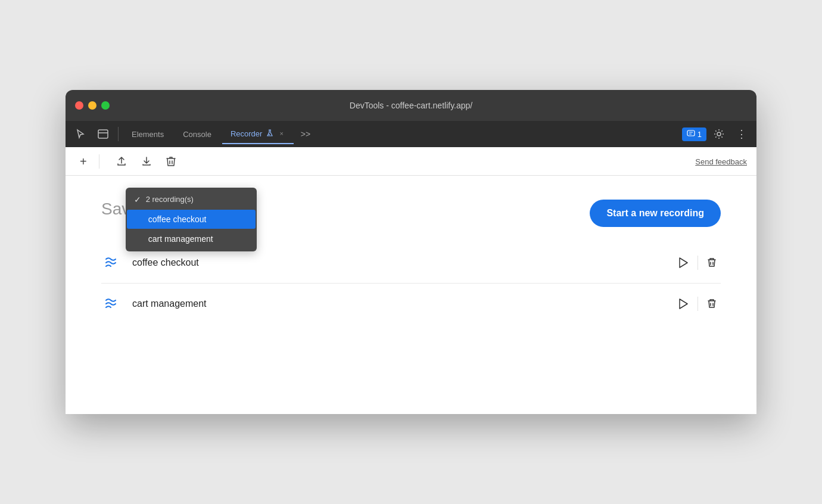 This screenshot has width=822, height=504. I want to click on traffic-lights, so click(92, 105).